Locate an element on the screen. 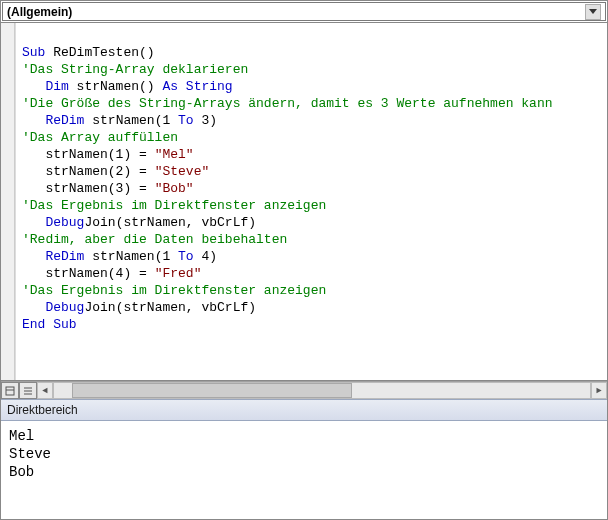 The image size is (608, 520). code-text: 3) is located at coordinates (206, 120).